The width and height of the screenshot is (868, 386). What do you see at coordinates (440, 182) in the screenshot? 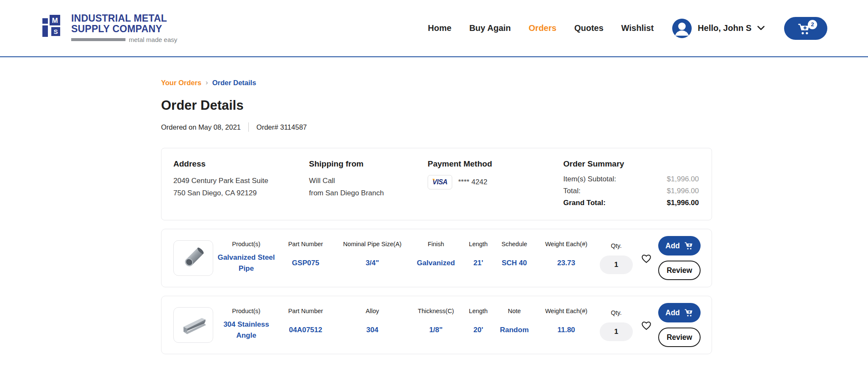
I see `visa-wordmark: VISA` at bounding box center [440, 182].